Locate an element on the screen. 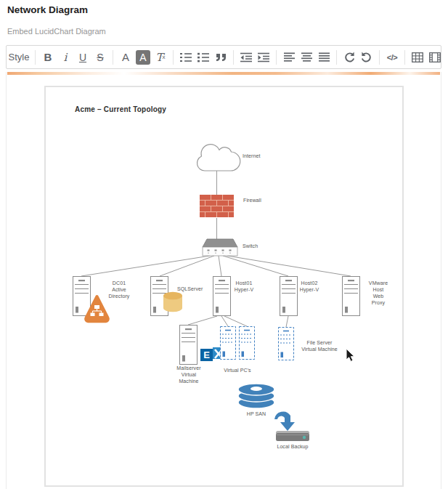  outdent-icon is located at coordinates (246, 57).